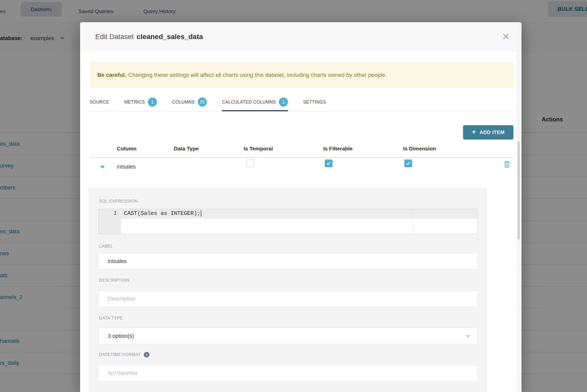 The width and height of the screenshot is (587, 392). I want to click on tab-label: COLUMNS, so click(183, 102).